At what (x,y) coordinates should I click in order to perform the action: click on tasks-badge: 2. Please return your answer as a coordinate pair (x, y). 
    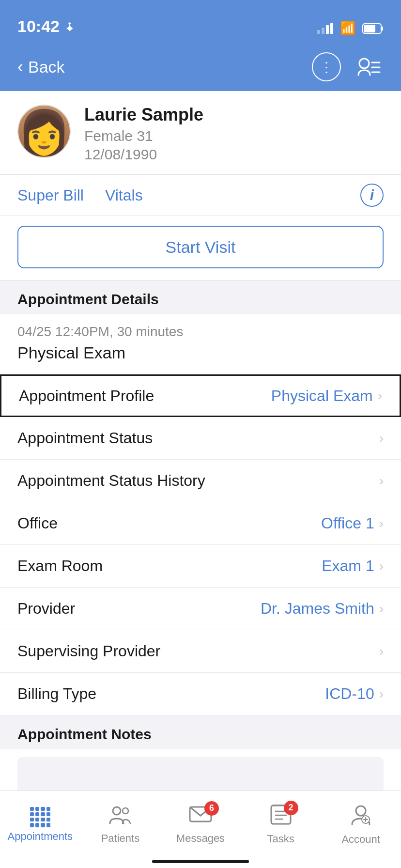
    Looking at the image, I should click on (291, 808).